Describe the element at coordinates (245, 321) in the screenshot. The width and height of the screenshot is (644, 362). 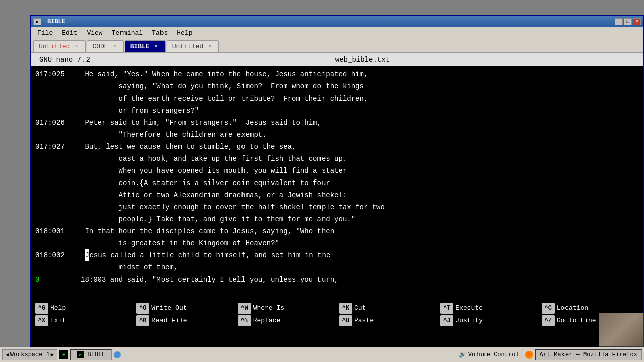
I see `footer-key: ^\` at that location.